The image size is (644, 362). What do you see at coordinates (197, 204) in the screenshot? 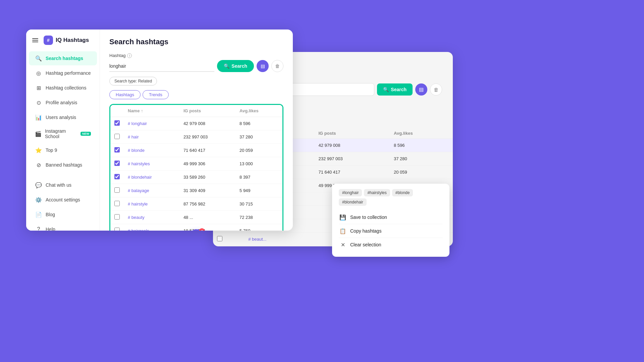
I see `table-row: # hairstyle 87 756 982 30 715` at bounding box center [197, 204].